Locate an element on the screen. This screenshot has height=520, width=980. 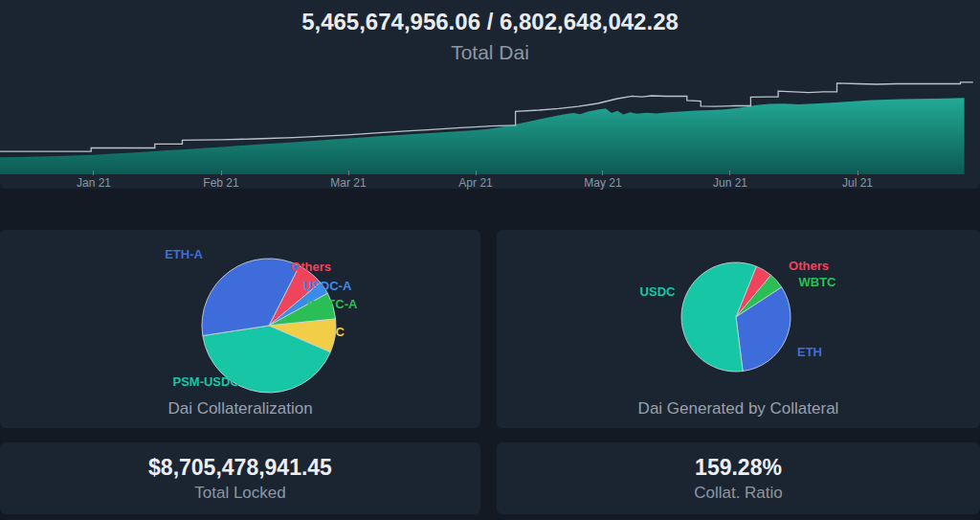
total-locked-label: Total Locked is located at coordinates (239, 493).